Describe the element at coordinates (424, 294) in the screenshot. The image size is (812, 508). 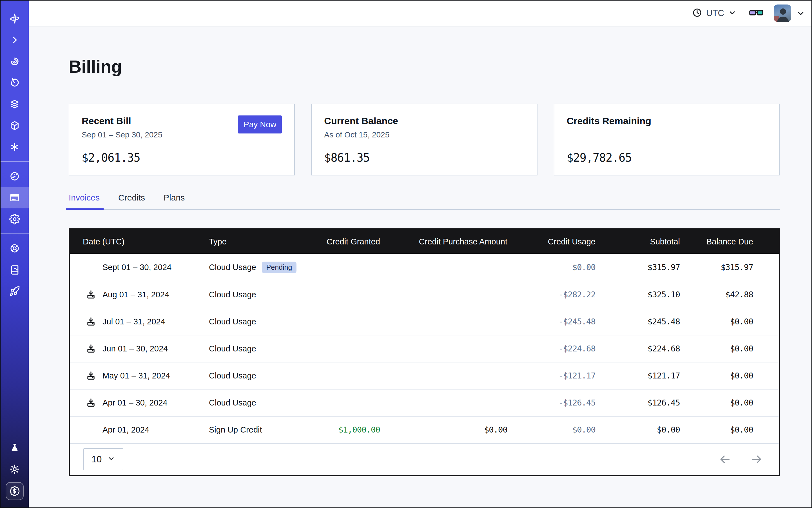
I see `table-row: Aug 01 – 31, 2024 Cloud Usage -$282.22 $…` at that location.